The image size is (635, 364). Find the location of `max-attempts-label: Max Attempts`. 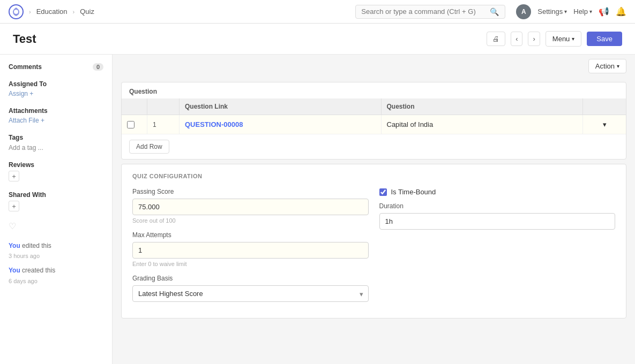

max-attempts-label: Max Attempts is located at coordinates (251, 235).